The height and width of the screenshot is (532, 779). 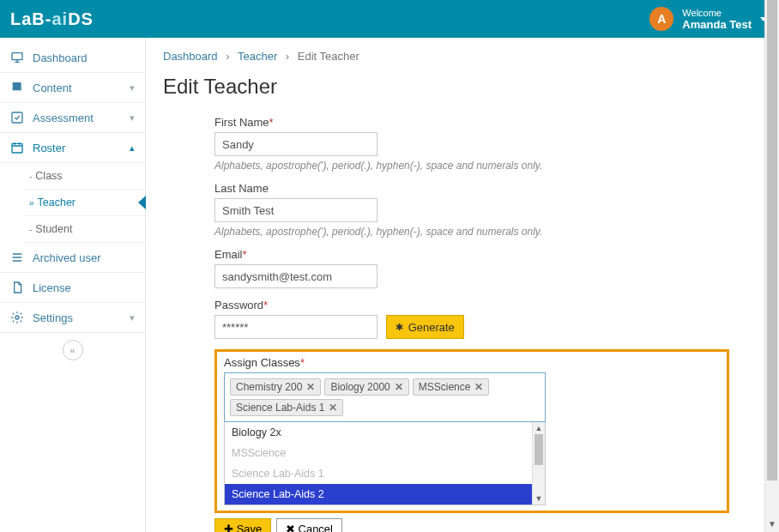 What do you see at coordinates (17, 57) in the screenshot?
I see `monitor-icon` at bounding box center [17, 57].